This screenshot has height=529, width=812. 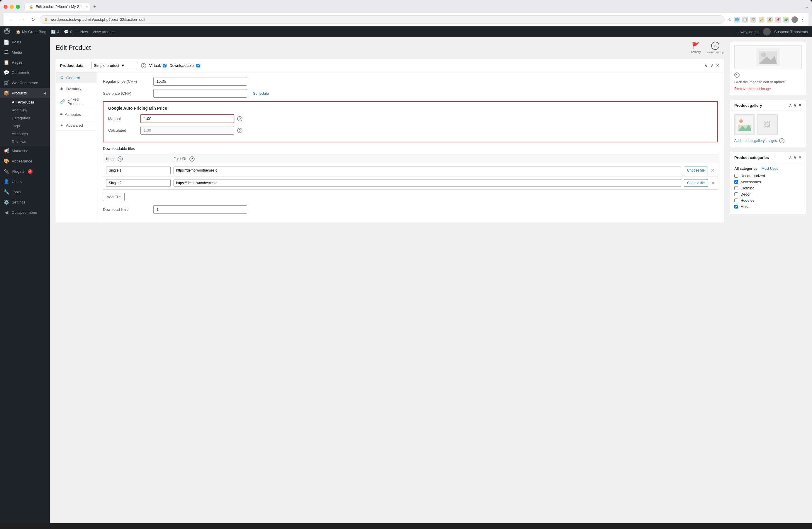 I want to click on gallery-close-icon: ✕, so click(x=800, y=105).